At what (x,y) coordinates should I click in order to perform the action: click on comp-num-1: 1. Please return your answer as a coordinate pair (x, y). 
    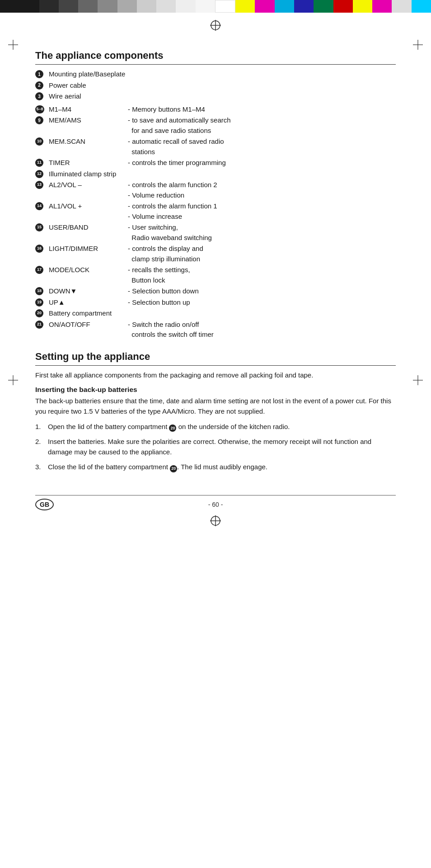
    Looking at the image, I should click on (42, 74).